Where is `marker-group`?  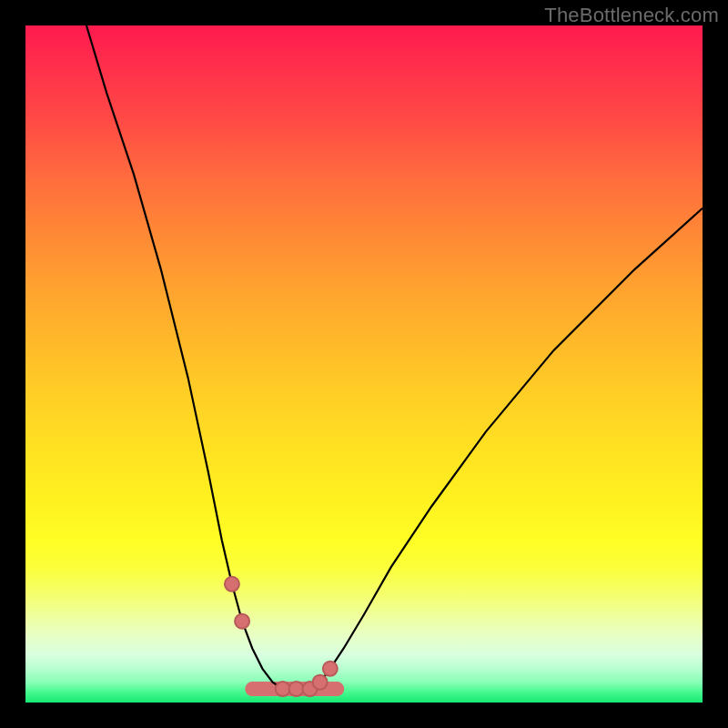
marker-group is located at coordinates (281, 637).